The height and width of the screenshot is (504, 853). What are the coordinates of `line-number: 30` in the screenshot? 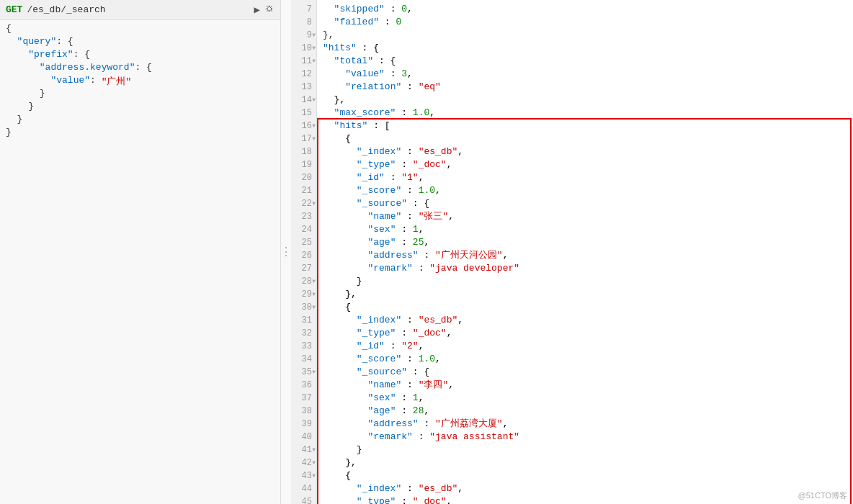 It's located at (304, 307).